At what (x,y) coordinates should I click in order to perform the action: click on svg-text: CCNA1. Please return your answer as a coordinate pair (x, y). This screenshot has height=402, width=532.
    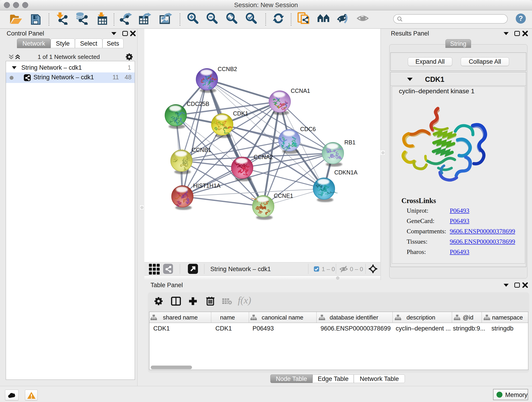
    Looking at the image, I should click on (301, 91).